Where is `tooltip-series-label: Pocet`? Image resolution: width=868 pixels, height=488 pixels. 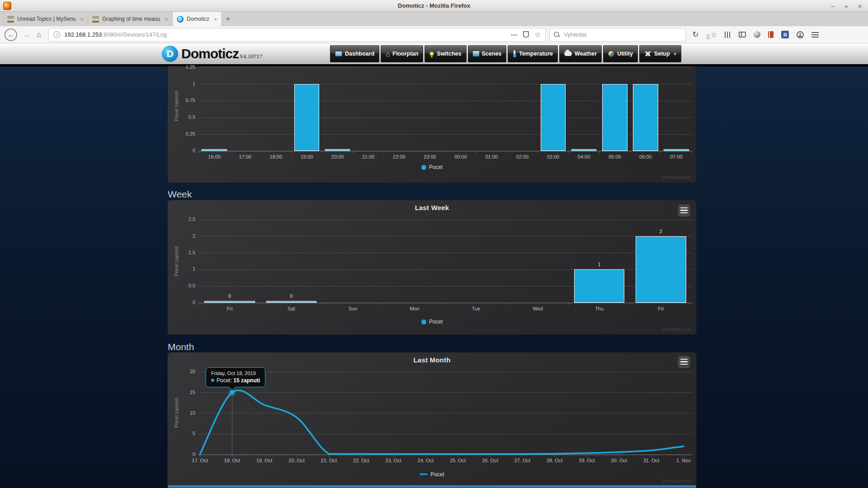
tooltip-series-label: Pocet is located at coordinates (223, 380).